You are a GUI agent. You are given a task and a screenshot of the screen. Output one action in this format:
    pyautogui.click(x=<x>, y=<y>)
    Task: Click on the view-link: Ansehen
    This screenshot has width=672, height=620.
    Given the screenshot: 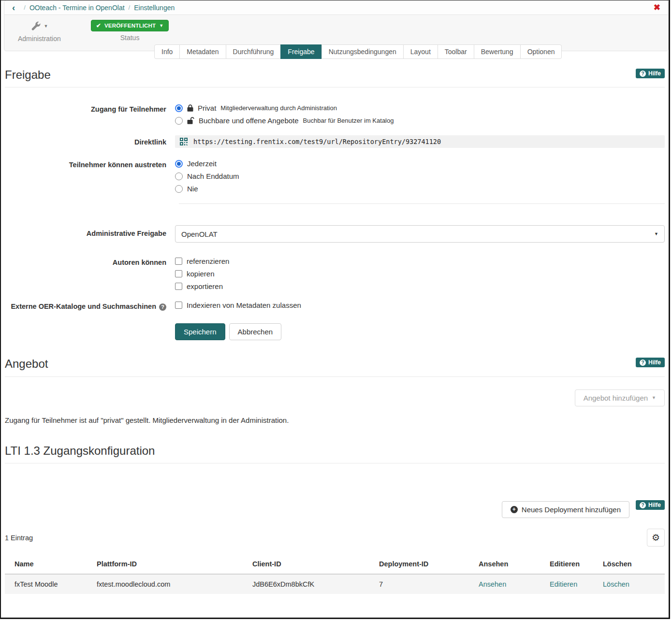 What is the action you would take?
    pyautogui.click(x=492, y=584)
    